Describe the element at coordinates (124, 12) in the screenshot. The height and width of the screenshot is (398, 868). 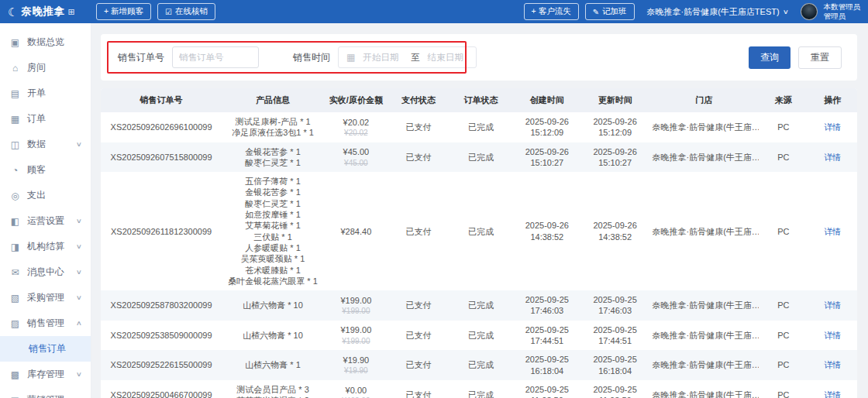
I see `add-customer-button: + 新增顾客` at that location.